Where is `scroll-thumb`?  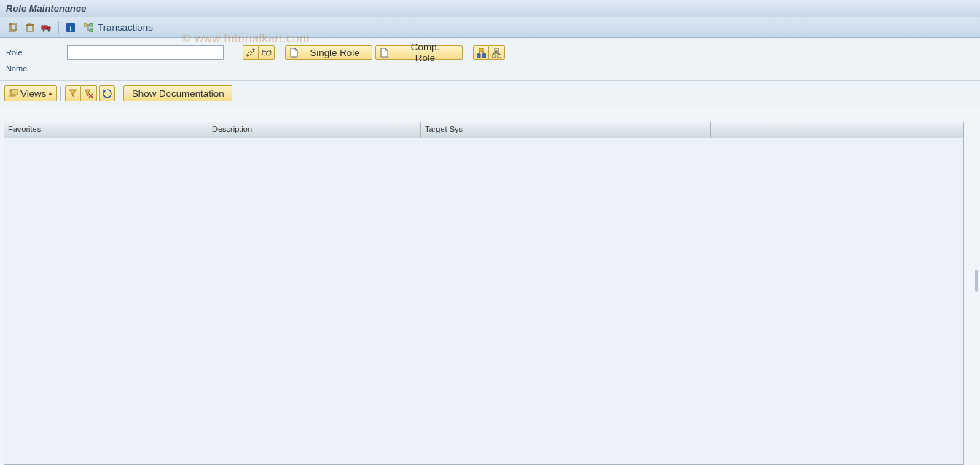 scroll-thumb is located at coordinates (976, 281).